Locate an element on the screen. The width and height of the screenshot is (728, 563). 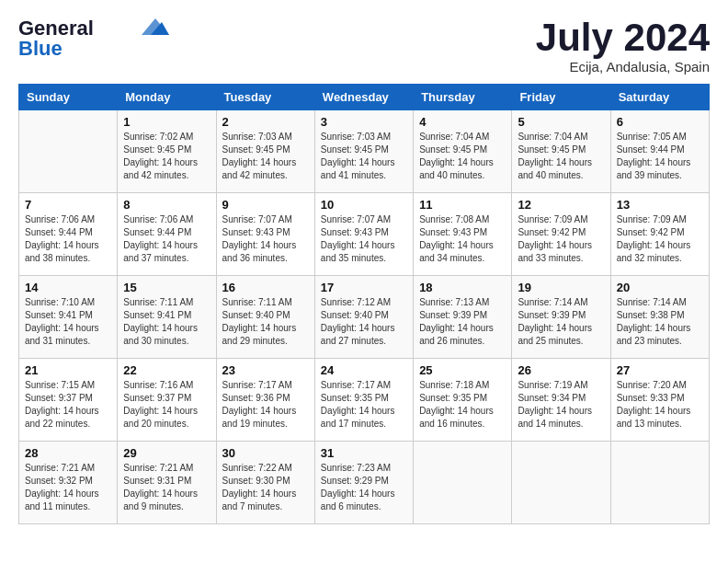
day-number: 13 is located at coordinates (660, 204).